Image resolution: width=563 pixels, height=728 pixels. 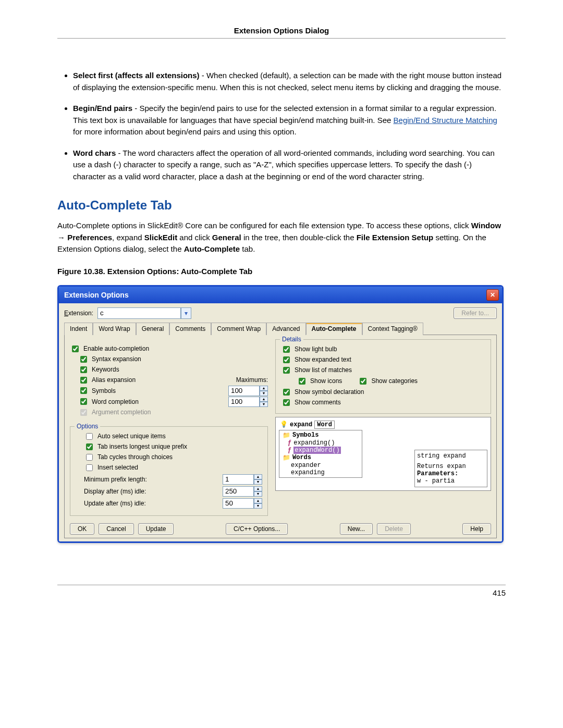 What do you see at coordinates (156, 529) in the screenshot?
I see `update-button: Update` at bounding box center [156, 529].